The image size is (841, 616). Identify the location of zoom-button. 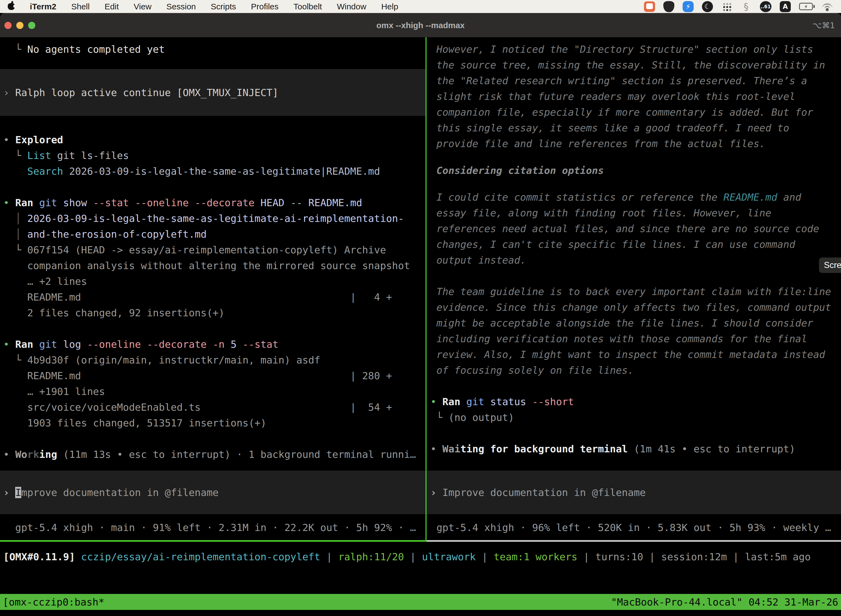
(32, 25).